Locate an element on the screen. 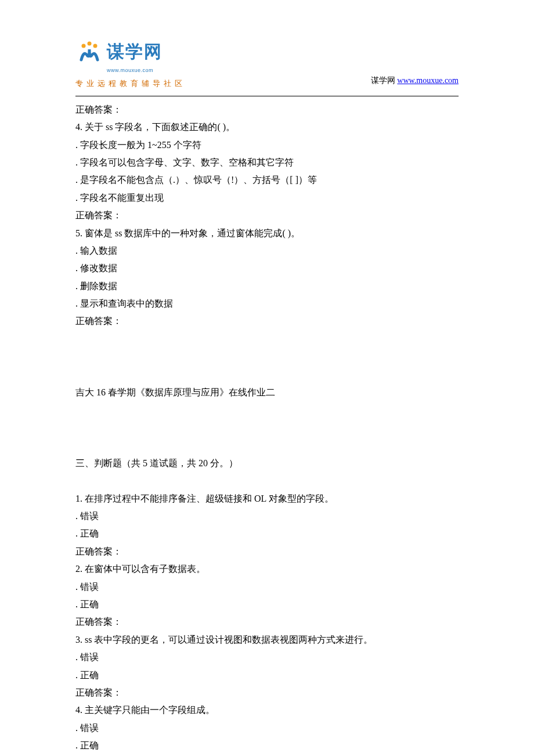 This screenshot has width=534, height=756. logo-icon is located at coordinates (89, 52).